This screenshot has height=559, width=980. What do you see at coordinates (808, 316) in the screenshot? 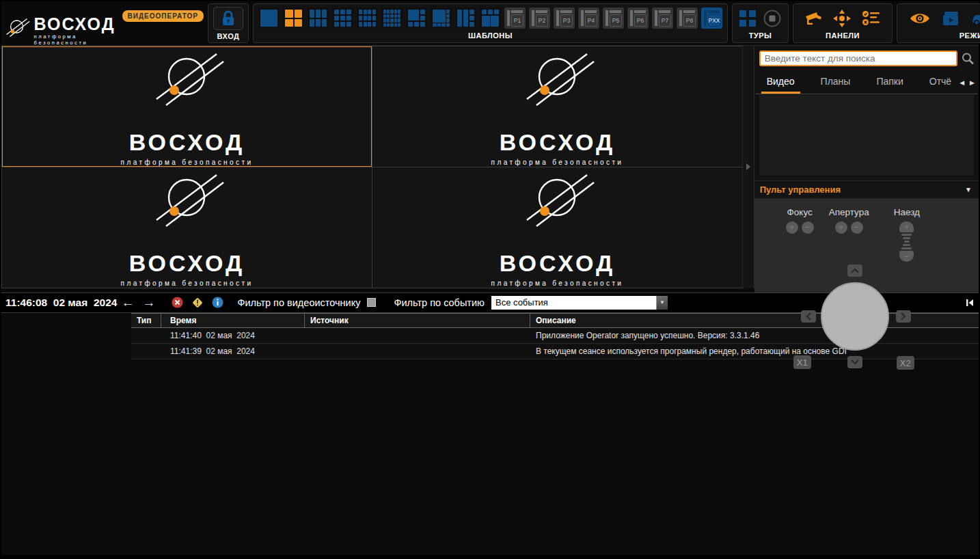
I see `pan-left-button` at bounding box center [808, 316].